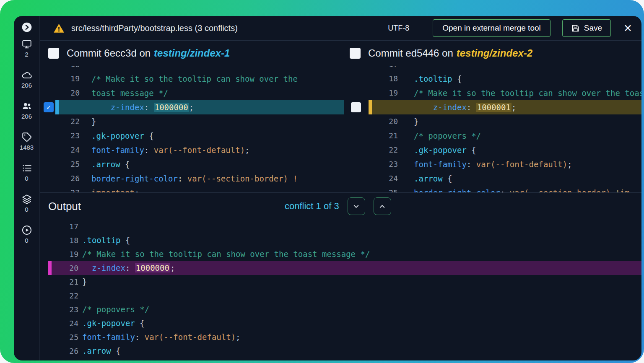  Describe the element at coordinates (628, 29) in the screenshot. I see `close-icon: ✕` at that location.